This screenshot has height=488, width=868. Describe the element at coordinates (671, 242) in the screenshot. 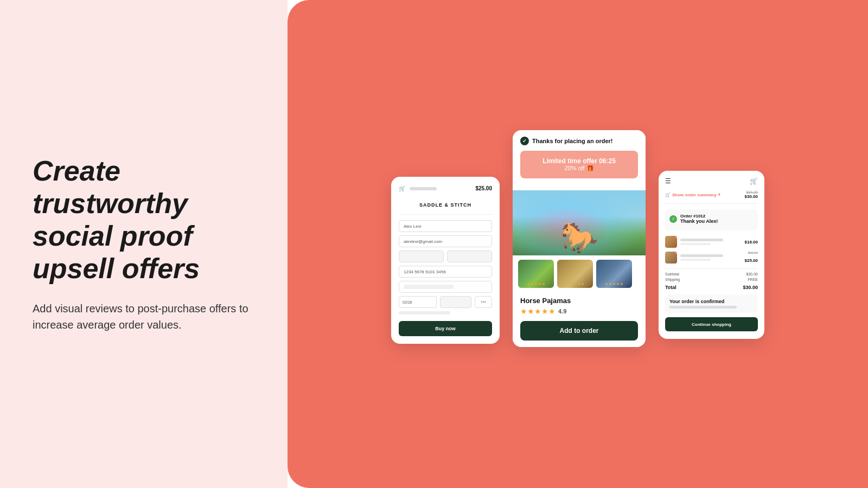

I see `item-1-thumb: 1` at that location.